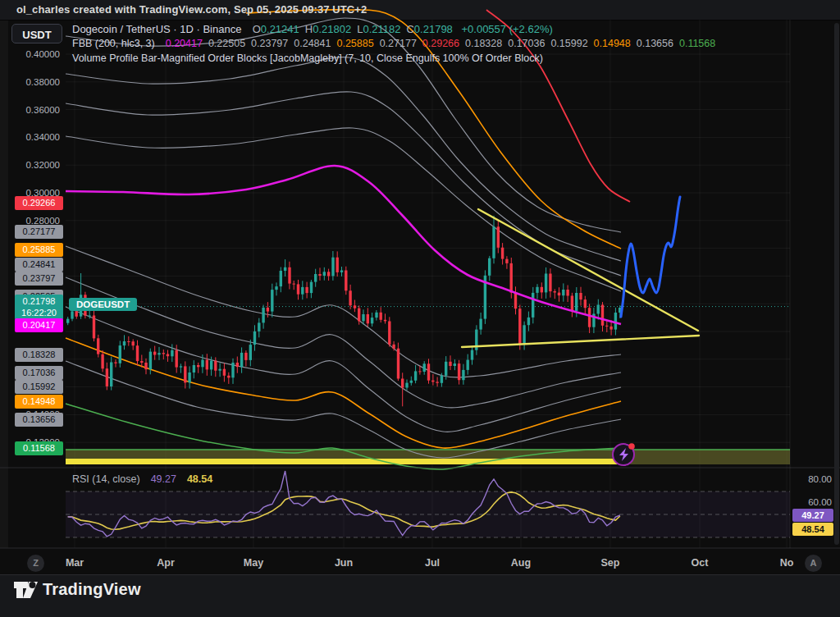  Describe the element at coordinates (441, 43) in the screenshot. I see `fbb-value: 0.29266` at that location.